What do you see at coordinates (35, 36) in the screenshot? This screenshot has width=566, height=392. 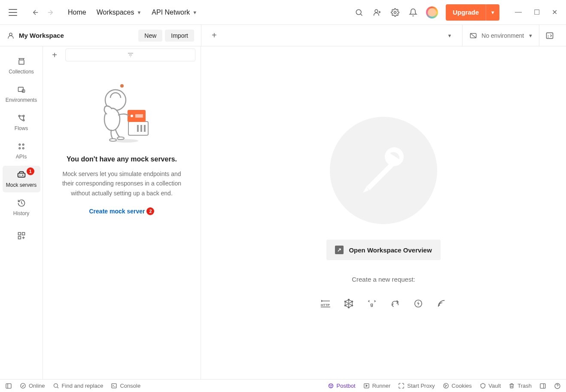 I see `workspace-name: My Workspace` at bounding box center [35, 36].